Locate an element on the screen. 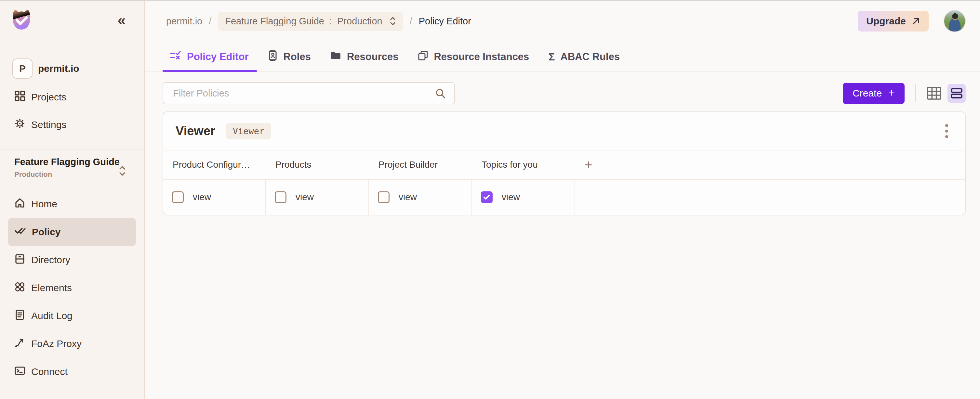  sidebar-item-directory: Directory is located at coordinates (72, 260).